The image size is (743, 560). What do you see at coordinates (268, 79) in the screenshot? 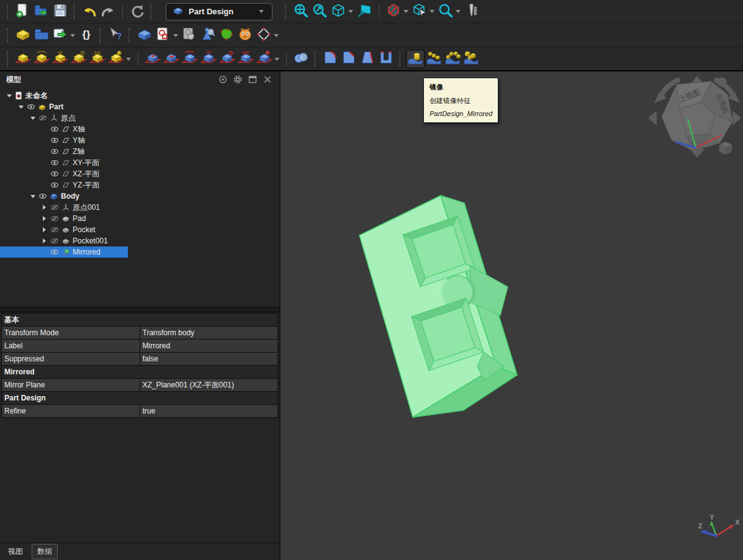
I see `close-icon` at bounding box center [268, 79].